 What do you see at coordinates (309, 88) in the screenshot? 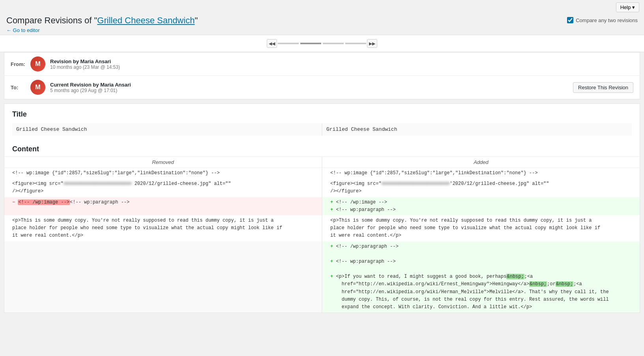
I see `to-revision-info: Current Revision by Maria Ansari 5 month…` at bounding box center [309, 88].